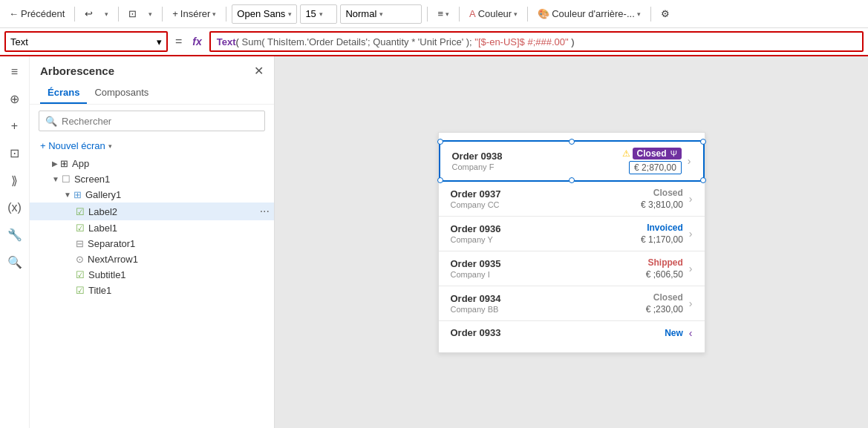 Image resolution: width=868 pixels, height=428 pixels. Describe the element at coordinates (447, 14) in the screenshot. I see `menu-chevron-icon: ▾` at that location.